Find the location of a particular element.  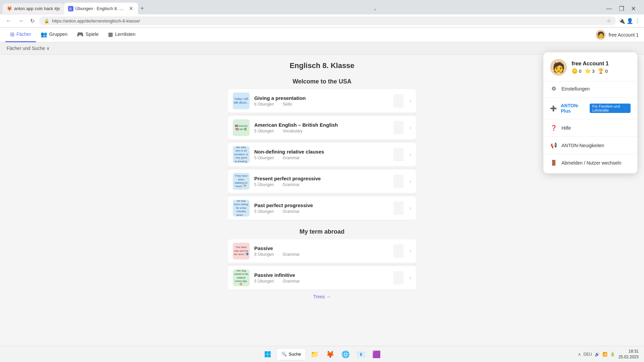

restore-button: ❐ is located at coordinates (622, 9).